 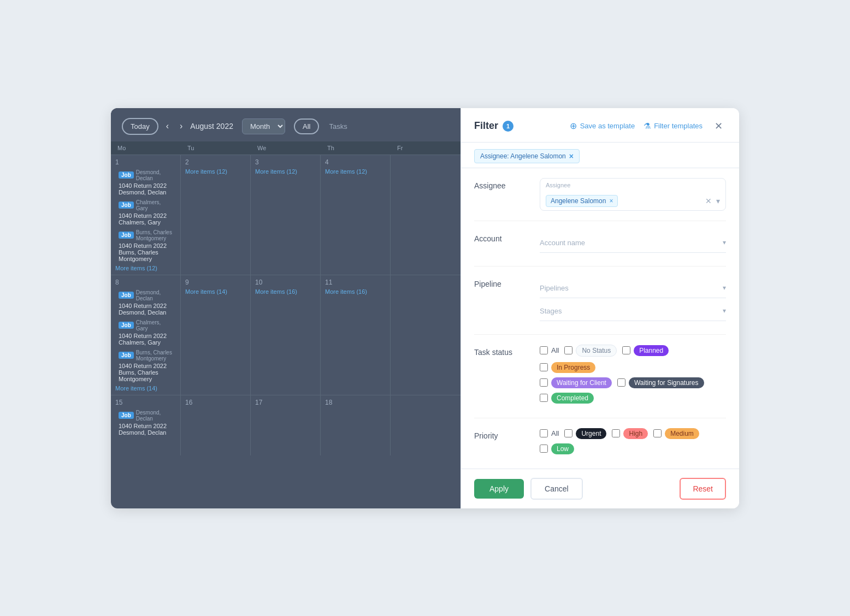 What do you see at coordinates (611, 201) in the screenshot?
I see `assignee-remove-button: ×` at bounding box center [611, 201].